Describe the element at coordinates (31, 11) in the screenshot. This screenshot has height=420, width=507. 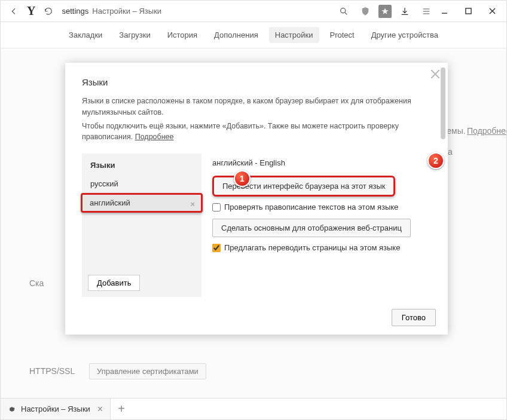
I see `yandex-logo: Y` at that location.